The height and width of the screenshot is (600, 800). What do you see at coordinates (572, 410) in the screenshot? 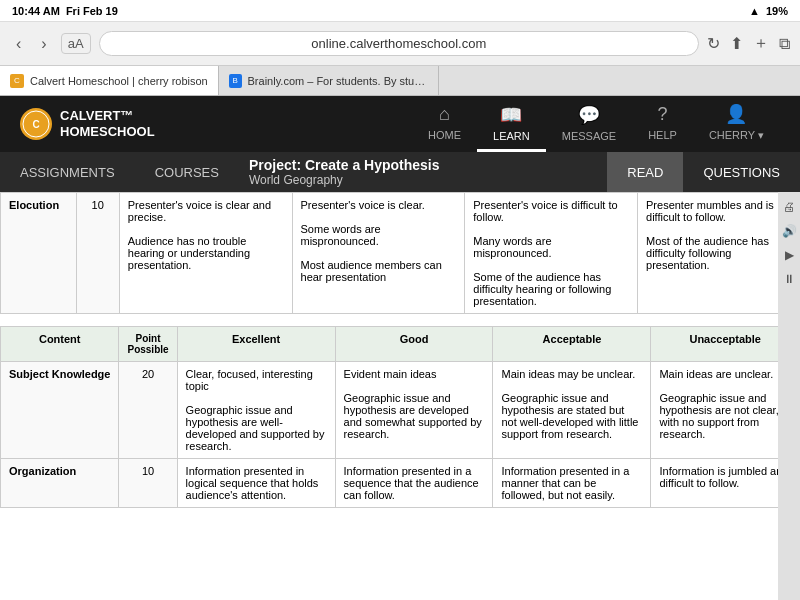
I see `subject-knowledge-acceptable: Main ideas may be unclear. Geographic is…` at bounding box center [572, 410].